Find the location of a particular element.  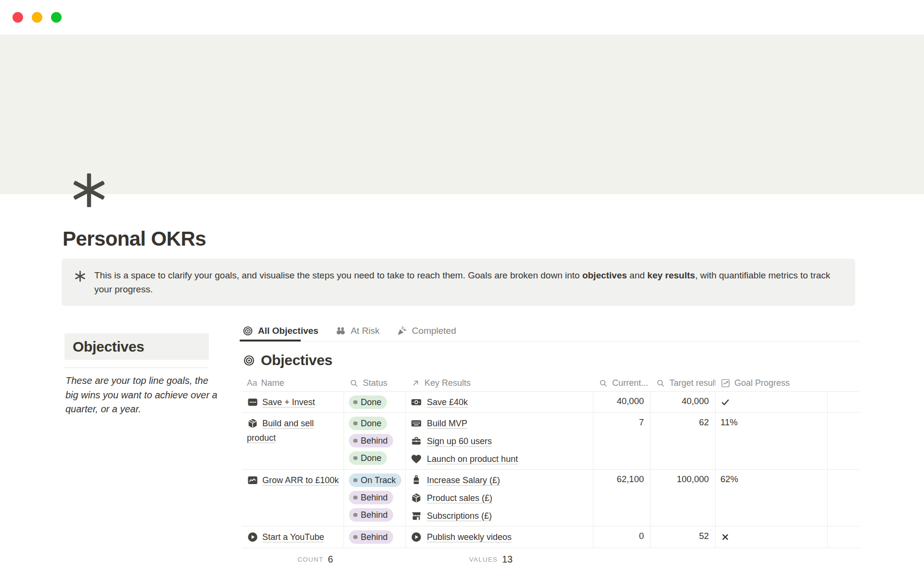

key-results-cell: Build MVPSign up 60 usersLaunch on produ… is located at coordinates (500, 441).